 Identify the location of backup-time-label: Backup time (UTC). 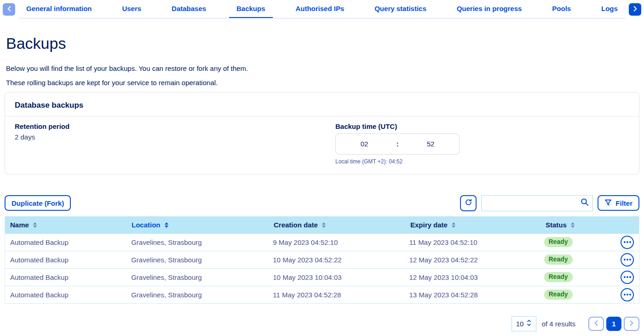
(482, 126).